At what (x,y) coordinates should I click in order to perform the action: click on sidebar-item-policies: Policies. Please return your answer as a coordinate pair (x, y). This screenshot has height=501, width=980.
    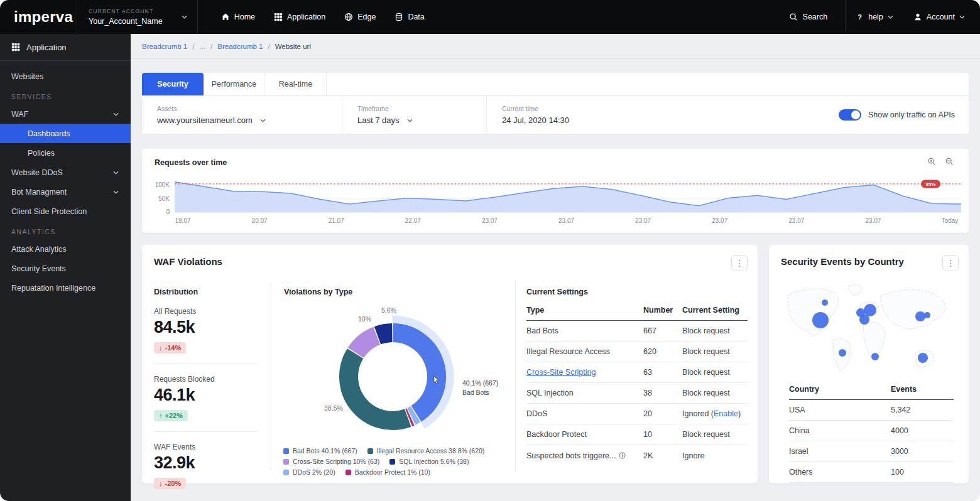
    Looking at the image, I should click on (65, 153).